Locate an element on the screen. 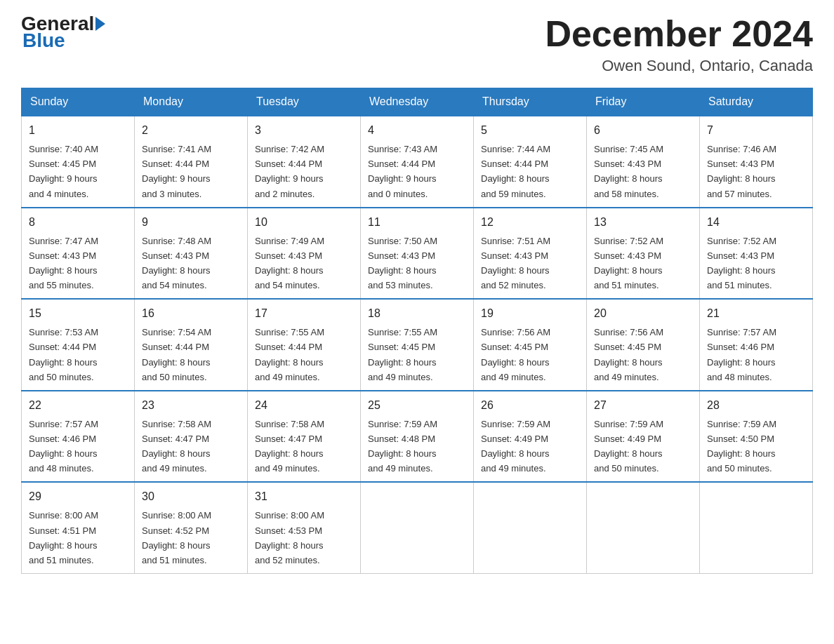  day-number: 12 is located at coordinates (530, 222).